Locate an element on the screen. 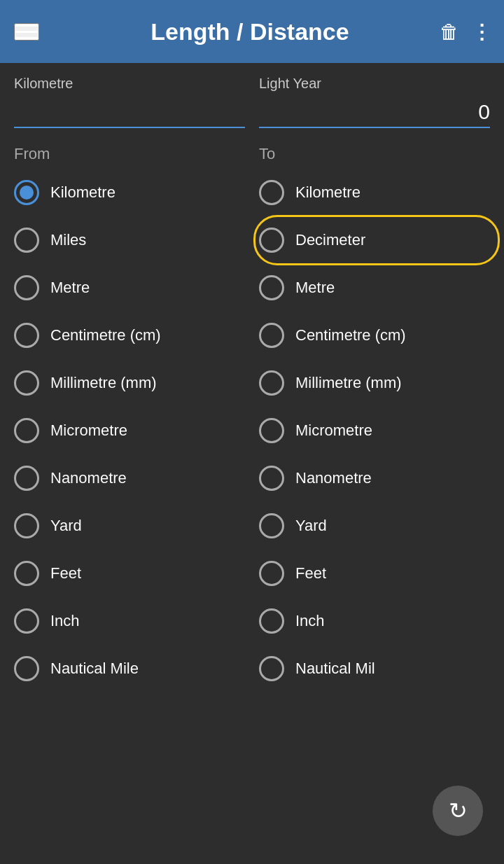 This screenshot has height=864, width=504. to-option-micrometre-label: Micrometre is located at coordinates (334, 431).